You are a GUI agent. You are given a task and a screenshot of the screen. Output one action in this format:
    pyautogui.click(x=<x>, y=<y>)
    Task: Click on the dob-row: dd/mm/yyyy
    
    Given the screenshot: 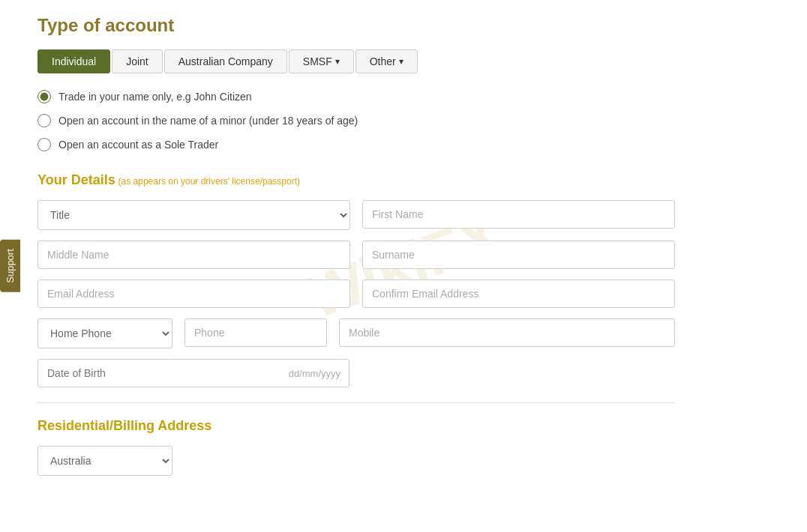 What is the action you would take?
    pyautogui.click(x=356, y=373)
    